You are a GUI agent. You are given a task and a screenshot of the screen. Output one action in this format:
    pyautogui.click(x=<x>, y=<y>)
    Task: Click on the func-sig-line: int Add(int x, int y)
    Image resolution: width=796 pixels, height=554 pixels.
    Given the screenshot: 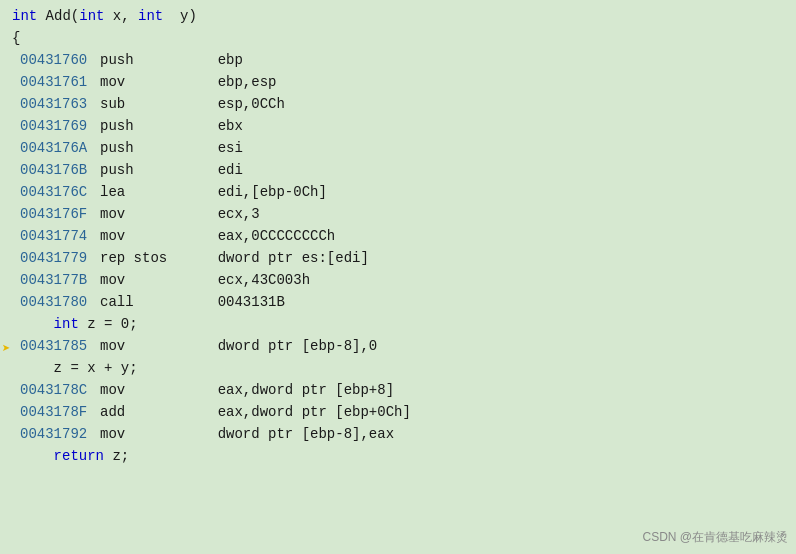 What is the action you would take?
    pyautogui.click(x=398, y=19)
    